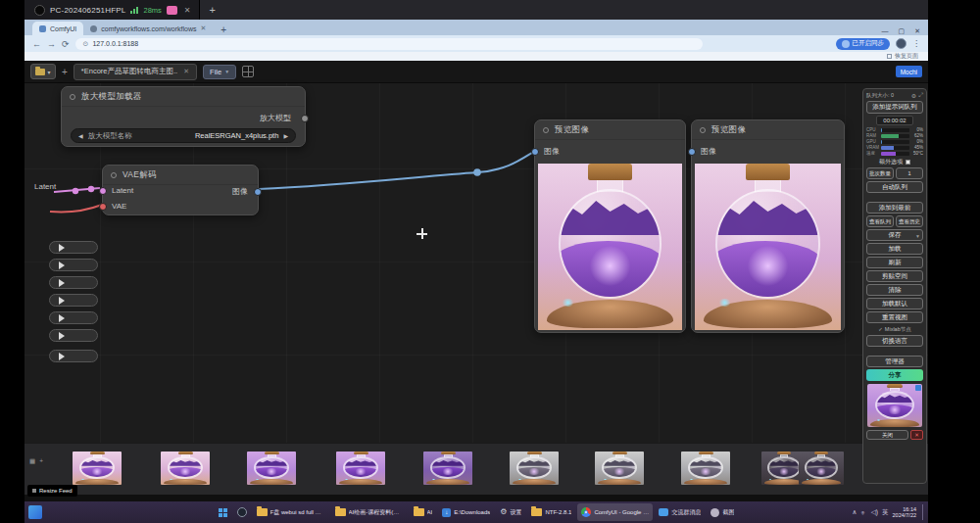 Image resolution: width=980 pixels, height=523 pixels. Describe the element at coordinates (874, 512) in the screenshot. I see `volume-icon: ◁)` at that location.